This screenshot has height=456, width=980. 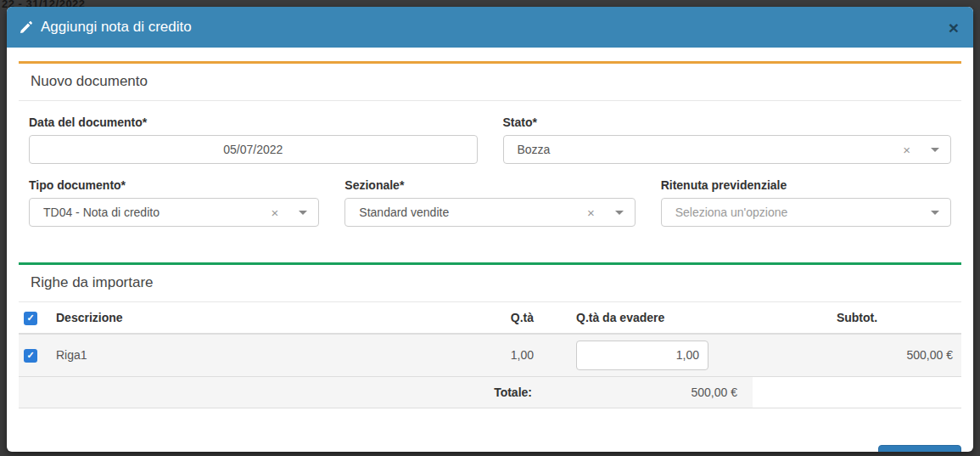 I want to click on modal-title: Aggiungi nota di credito, so click(x=116, y=27).